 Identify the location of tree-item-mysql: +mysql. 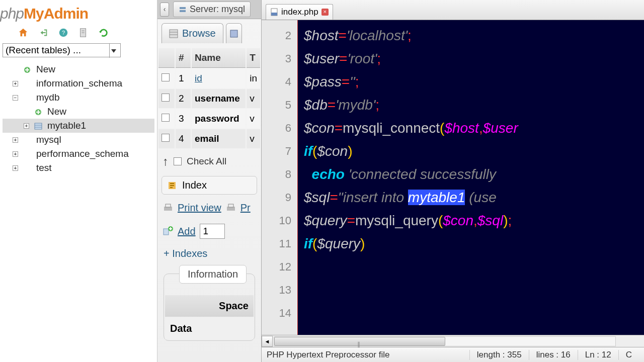
(78, 140).